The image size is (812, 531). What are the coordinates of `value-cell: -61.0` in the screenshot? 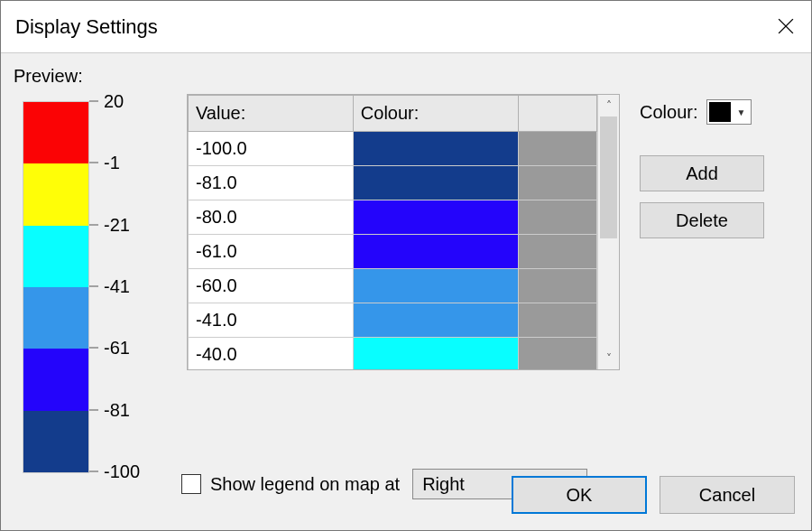 It's located at (271, 252).